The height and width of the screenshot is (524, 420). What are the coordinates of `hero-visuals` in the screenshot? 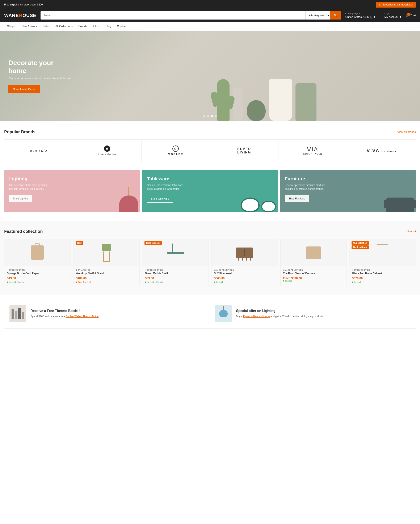 It's located at (273, 76).